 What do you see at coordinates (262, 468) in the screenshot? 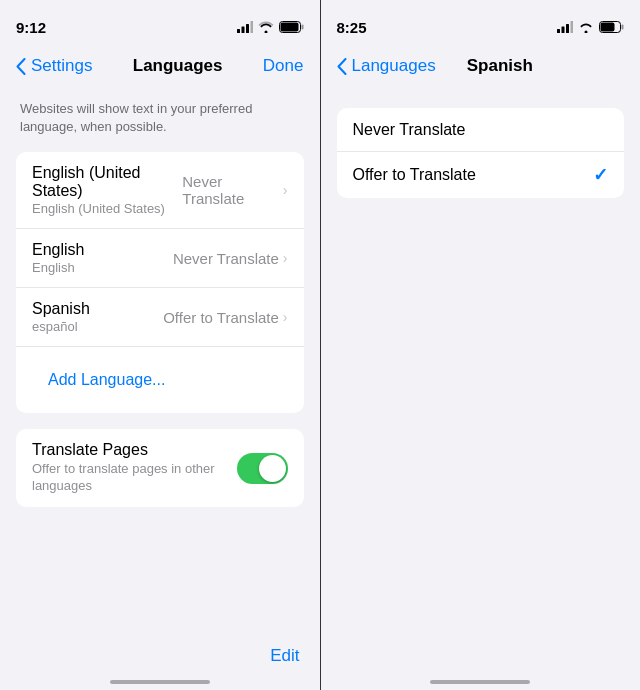
I see `translate-pages-toggle` at bounding box center [262, 468].